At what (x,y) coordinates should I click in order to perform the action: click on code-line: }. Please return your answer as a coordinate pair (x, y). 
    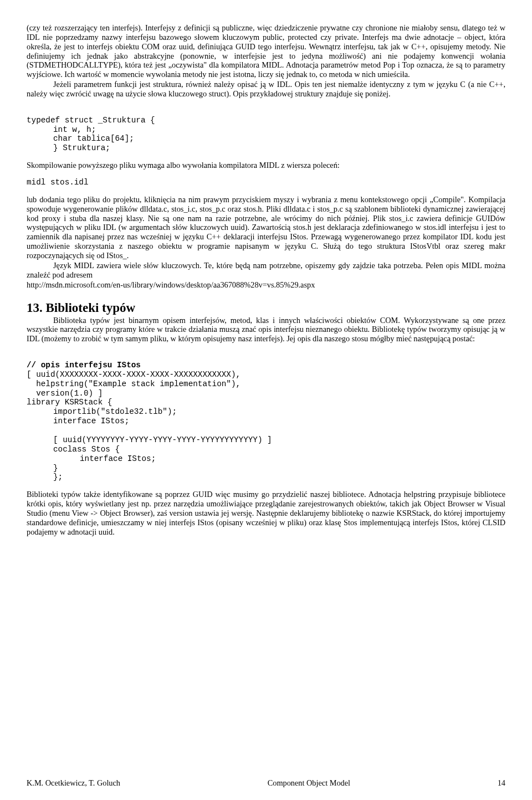
    Looking at the image, I should click on (42, 468).